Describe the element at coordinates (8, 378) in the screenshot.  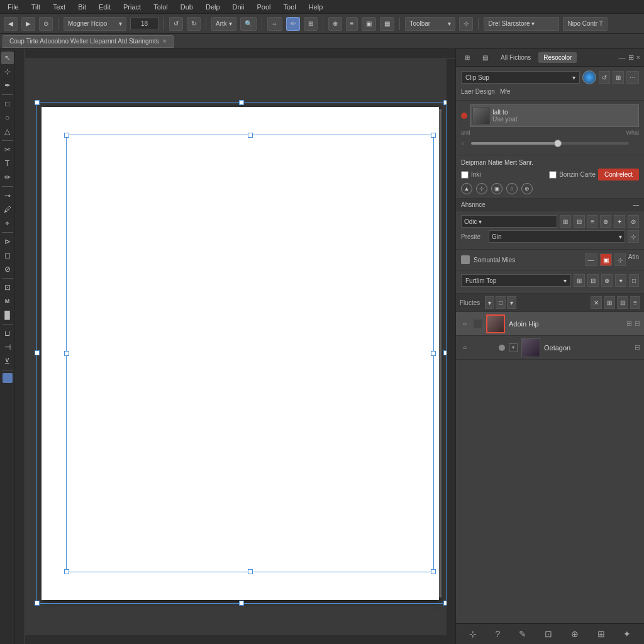
I see `color-fill-swatch` at that location.